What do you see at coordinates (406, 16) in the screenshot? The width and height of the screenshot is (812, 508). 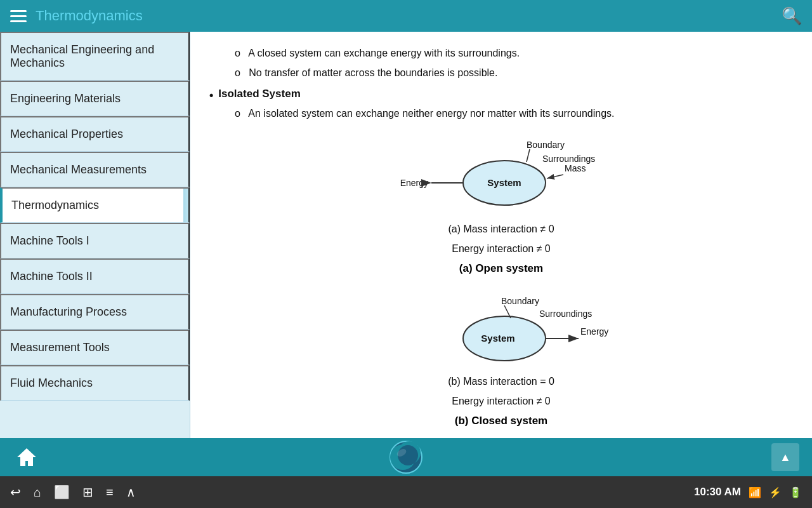 I see `app-header: Thermodynamics 🔍` at bounding box center [406, 16].